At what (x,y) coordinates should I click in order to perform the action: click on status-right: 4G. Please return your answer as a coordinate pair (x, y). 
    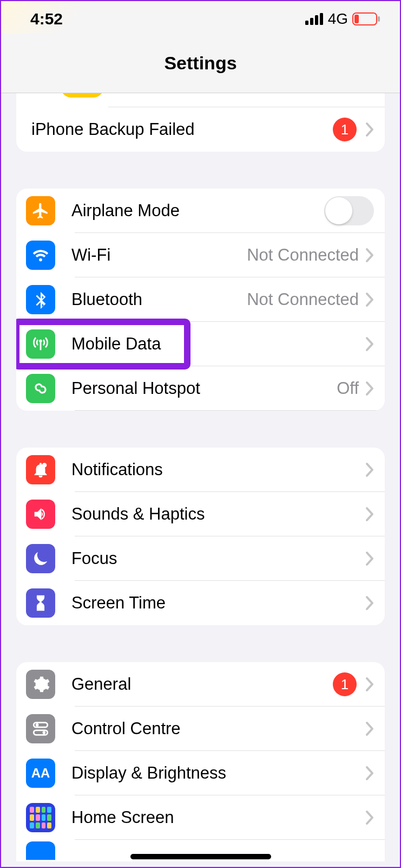
    Looking at the image, I should click on (343, 19).